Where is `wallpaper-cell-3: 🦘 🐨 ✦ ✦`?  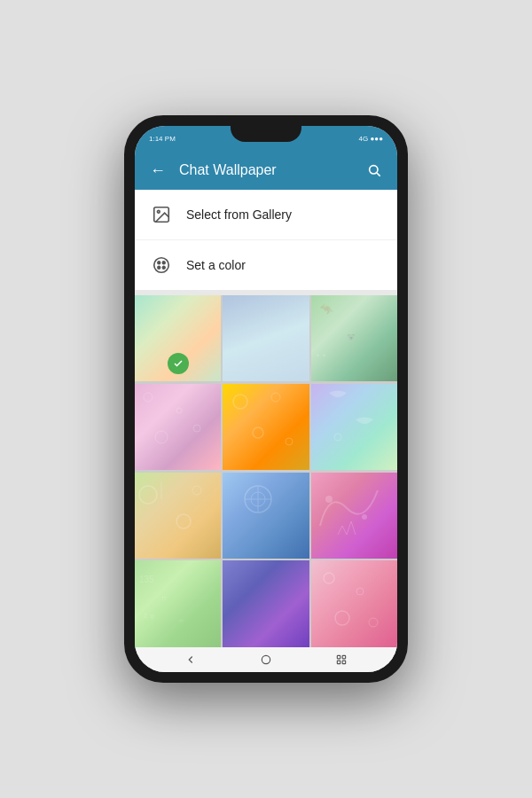 wallpaper-cell-3: 🦘 🐨 ✦ ✦ is located at coordinates (355, 339).